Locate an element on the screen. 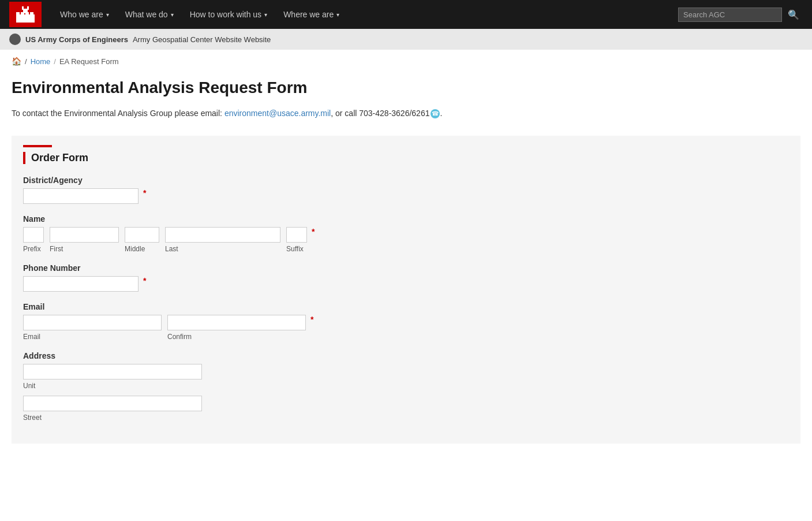 Image resolution: width=812 pixels, height=521 pixels. name-row-wrapper: Prefix First Middle Last is located at coordinates (406, 240).